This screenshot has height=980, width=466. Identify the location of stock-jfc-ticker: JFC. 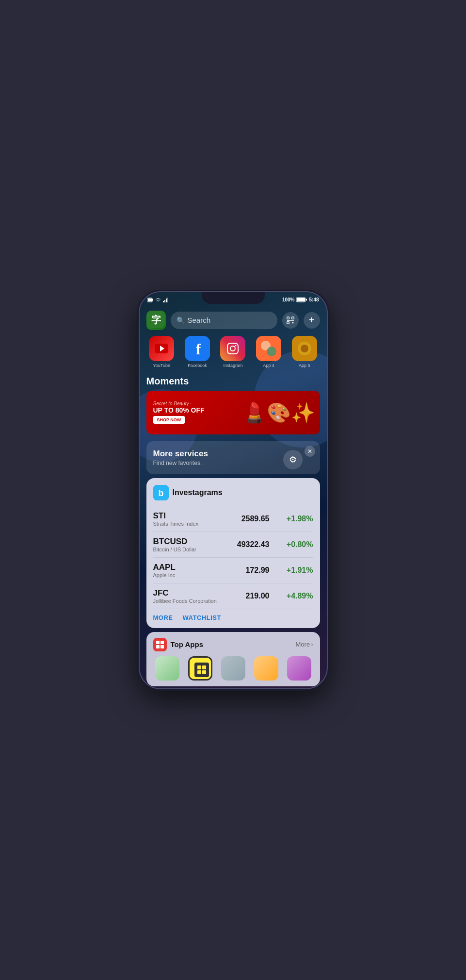
(200, 593).